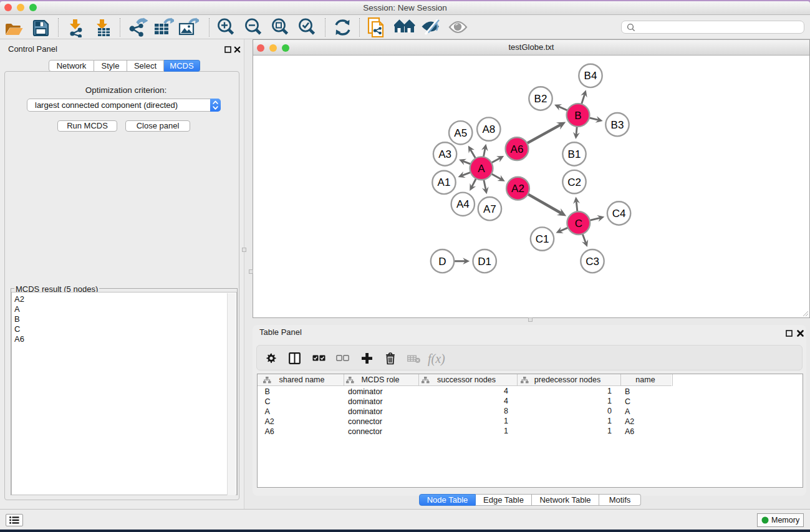 The image size is (810, 532). Describe the element at coordinates (463, 205) in the screenshot. I see `svg-text: A4` at that location.